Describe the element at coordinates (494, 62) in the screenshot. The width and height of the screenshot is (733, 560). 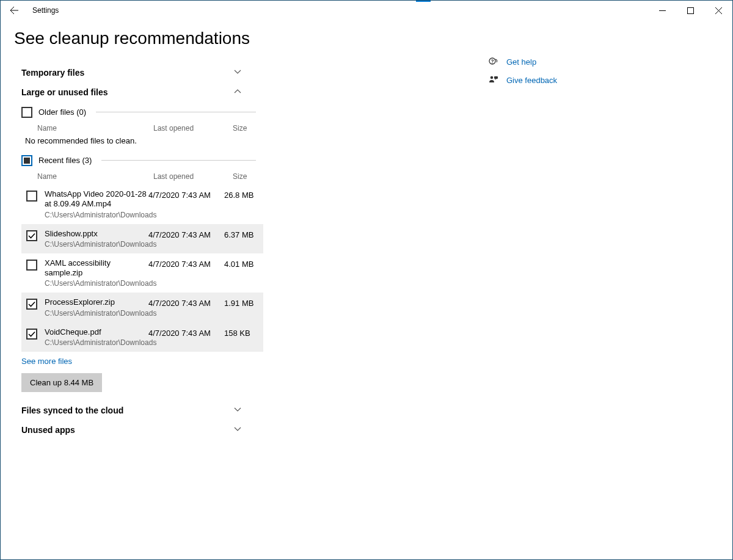
I see `help-icon` at that location.